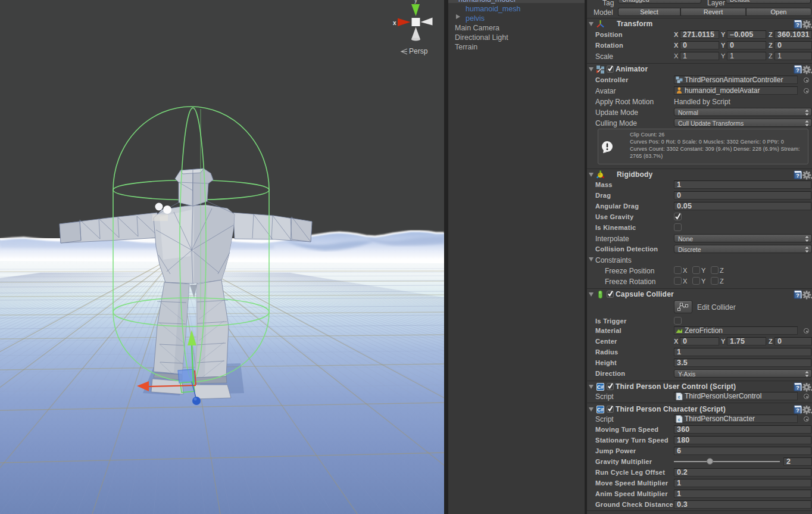 This screenshot has width=812, height=514. What do you see at coordinates (419, 51) in the screenshot?
I see `svg-text: Persp` at bounding box center [419, 51].